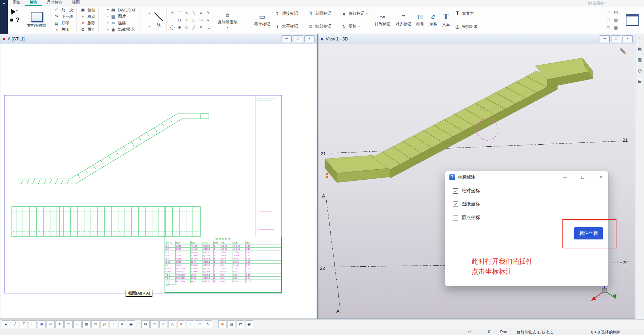 Image resolution: width=644 pixels, height=335 pixels. Describe the element at coordinates (466, 26) in the screenshot. I see `arrange-objects-button: ◫安排对象` at that location.